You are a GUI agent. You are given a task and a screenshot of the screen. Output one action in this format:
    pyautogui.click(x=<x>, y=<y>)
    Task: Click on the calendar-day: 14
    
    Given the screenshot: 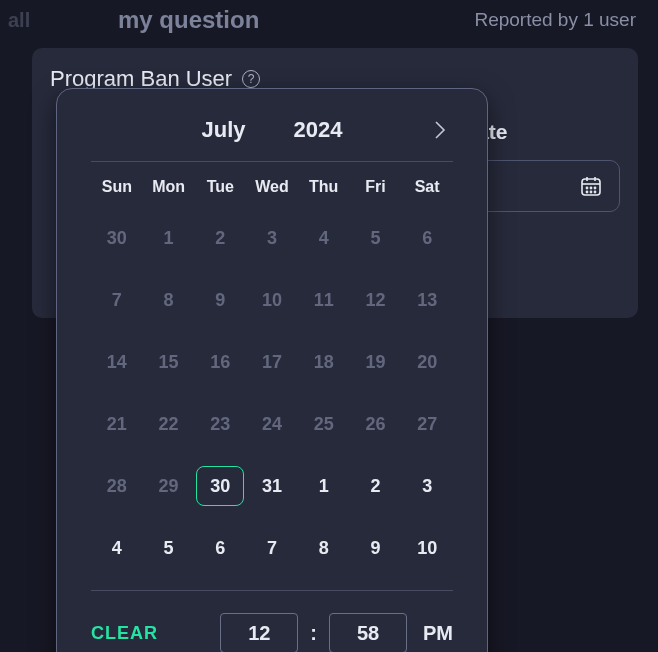 What is the action you would take?
    pyautogui.click(x=117, y=362)
    